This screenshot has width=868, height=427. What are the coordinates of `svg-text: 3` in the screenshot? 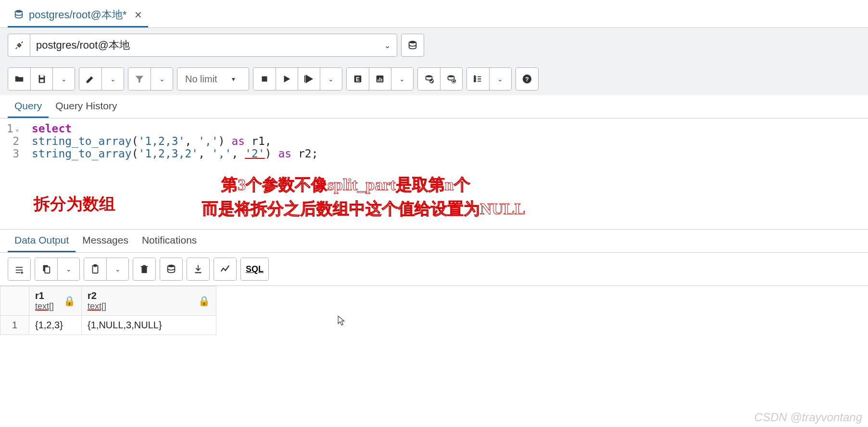 It's located at (474, 81).